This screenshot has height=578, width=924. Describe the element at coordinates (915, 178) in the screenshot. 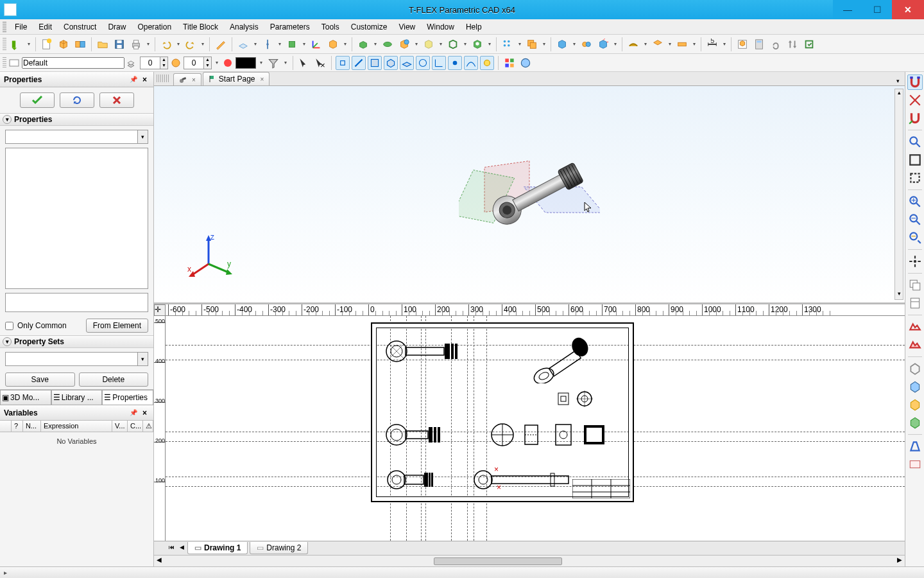

I see `zoom-extents-icon` at that location.